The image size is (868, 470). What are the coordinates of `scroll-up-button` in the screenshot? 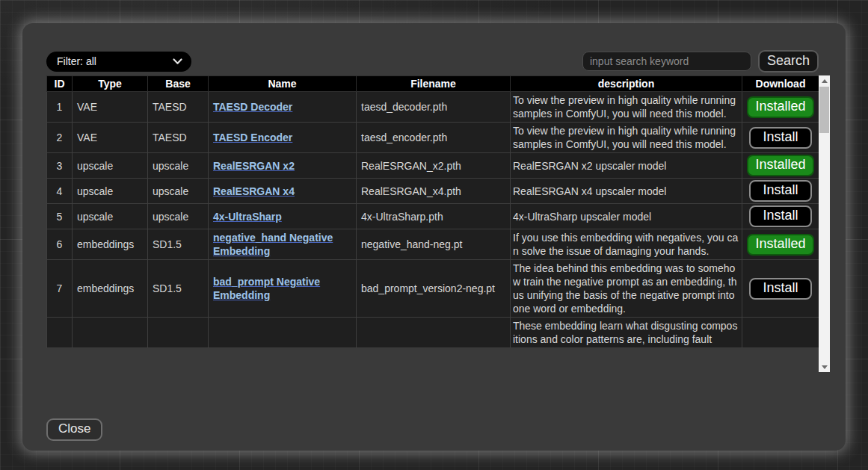 It's located at (824, 81).